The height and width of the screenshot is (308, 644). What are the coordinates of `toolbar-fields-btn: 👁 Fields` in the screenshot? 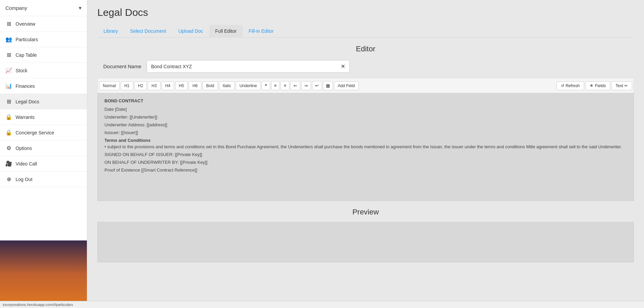 It's located at (598, 86).